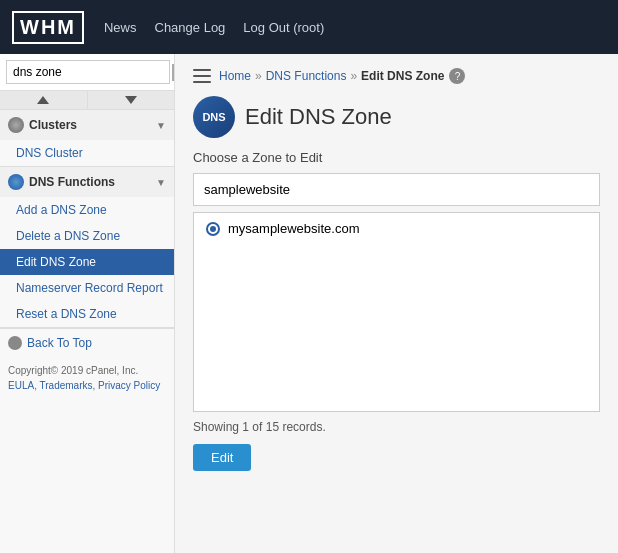  Describe the element at coordinates (87, 100) in the screenshot. I see `scroll-buttons` at that location.